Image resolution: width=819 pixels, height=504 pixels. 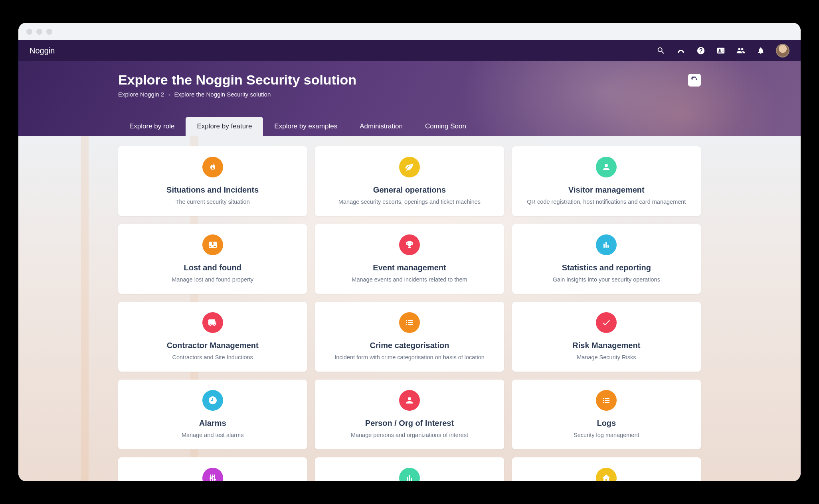 What do you see at coordinates (212, 202) in the screenshot?
I see `card-description: The current security situation` at bounding box center [212, 202].